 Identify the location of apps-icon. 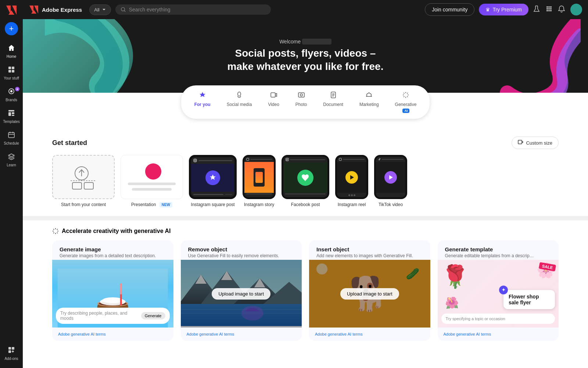
(549, 10).